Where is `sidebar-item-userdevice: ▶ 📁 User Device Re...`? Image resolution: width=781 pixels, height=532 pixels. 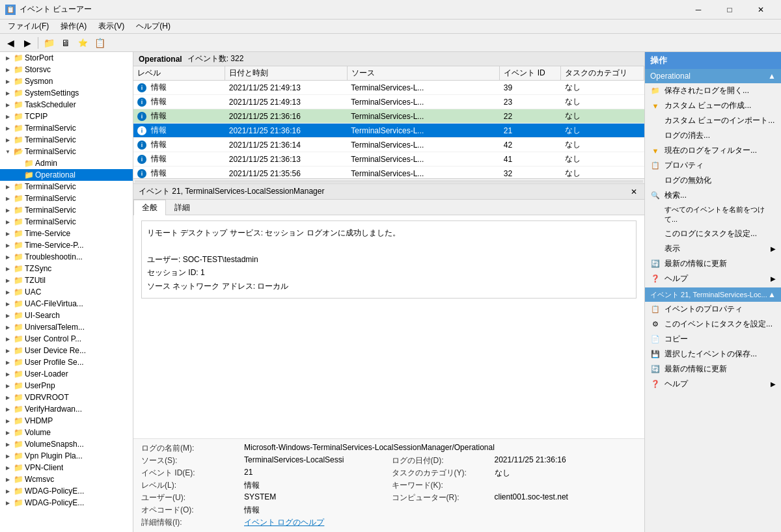 sidebar-item-userdevice: ▶ 📁 User Device Re... is located at coordinates (66, 351).